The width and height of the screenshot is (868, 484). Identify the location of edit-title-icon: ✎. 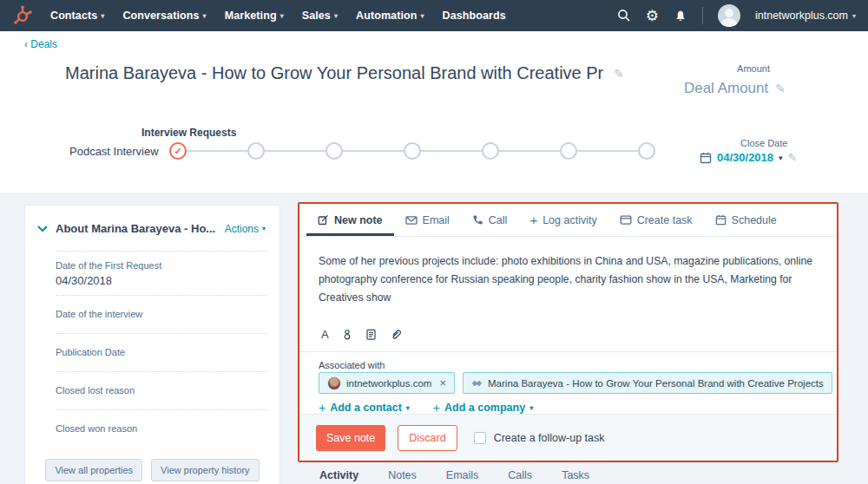
(619, 74).